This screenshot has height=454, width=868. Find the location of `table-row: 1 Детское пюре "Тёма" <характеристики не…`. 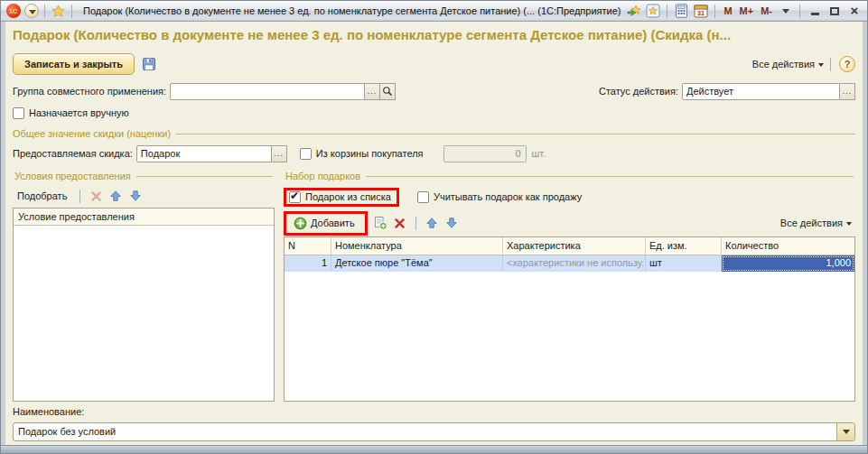

table-row: 1 Детское пюре "Тёма" <характеристики не… is located at coordinates (569, 264).